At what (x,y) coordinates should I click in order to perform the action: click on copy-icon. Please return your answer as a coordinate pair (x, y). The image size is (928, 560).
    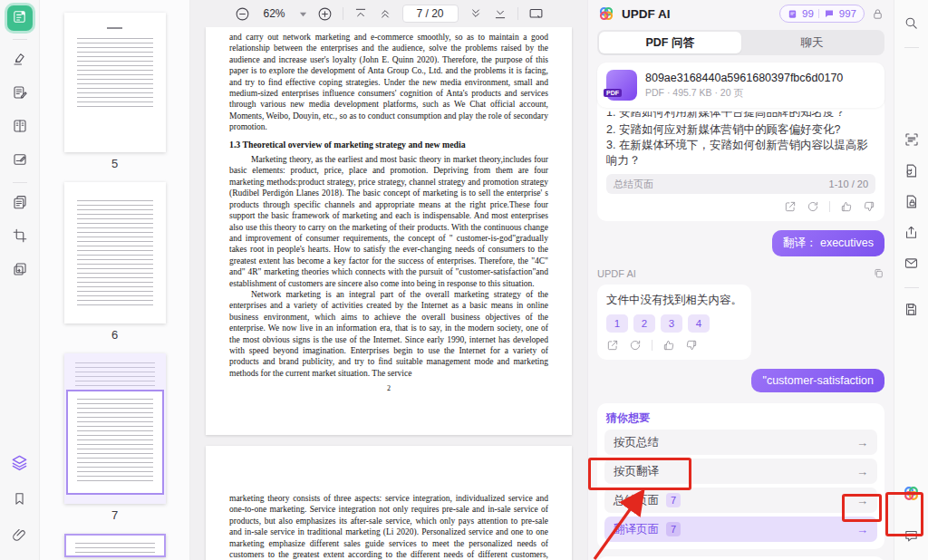
    Looking at the image, I should click on (879, 274).